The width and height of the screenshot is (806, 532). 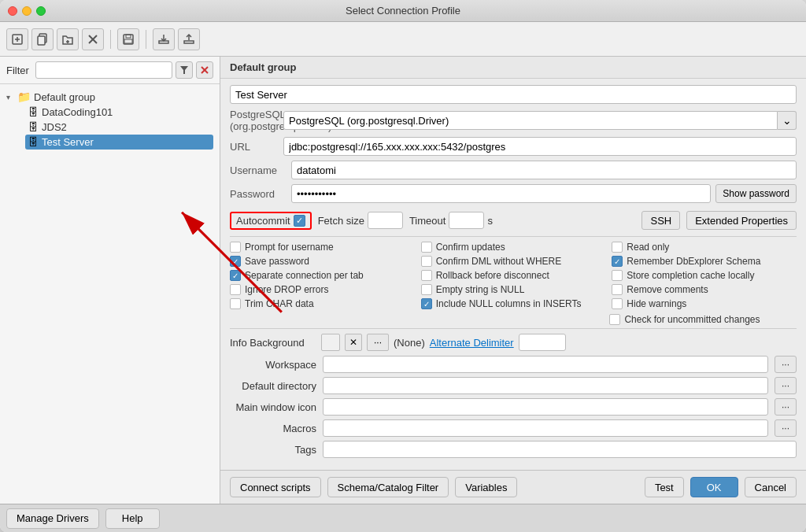 I want to click on options-row: Autocommit ✓ Fetch size Timeout s SSH, so click(x=513, y=220).